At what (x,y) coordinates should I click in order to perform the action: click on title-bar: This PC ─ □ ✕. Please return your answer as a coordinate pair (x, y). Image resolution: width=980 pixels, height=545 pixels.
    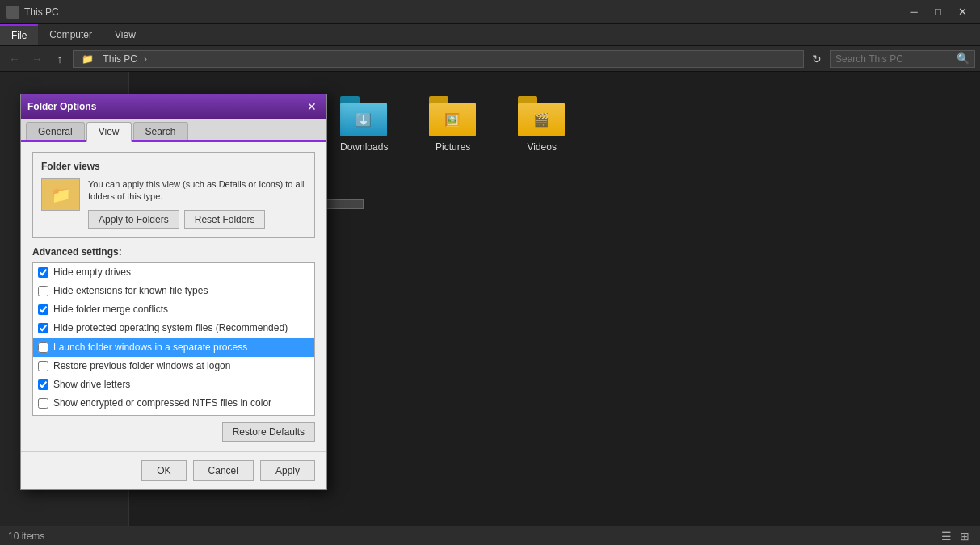
    Looking at the image, I should click on (490, 12).